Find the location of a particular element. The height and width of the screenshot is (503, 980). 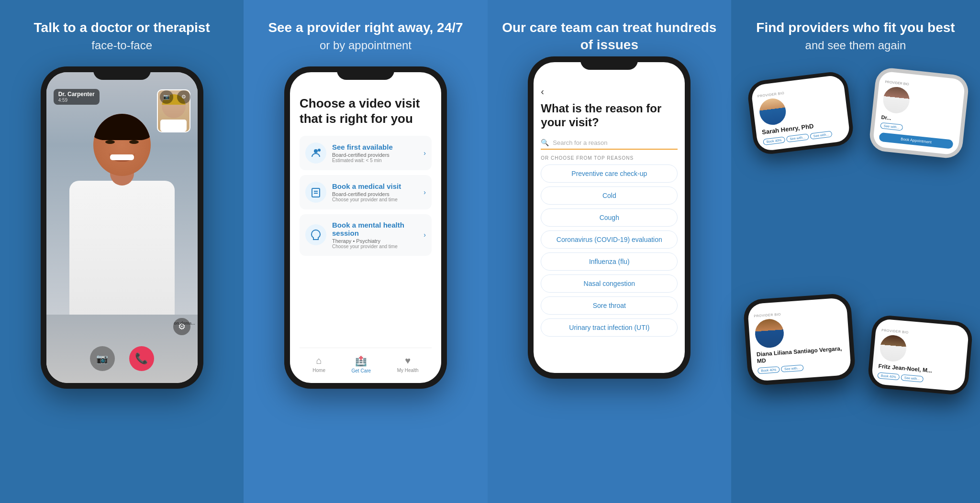

phone-frame-1: Dr. Carpenter 4:59 📷 ⚙ ⚙ is located at coordinates (122, 228).